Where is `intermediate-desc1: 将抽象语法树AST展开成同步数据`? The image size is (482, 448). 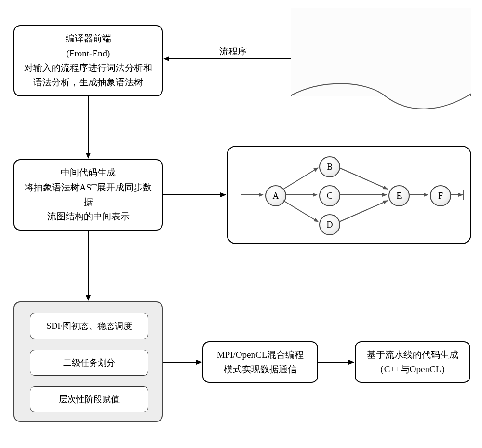
intermediate-desc1: 将抽象语法树AST展开成同步数据 is located at coordinates (88, 195).